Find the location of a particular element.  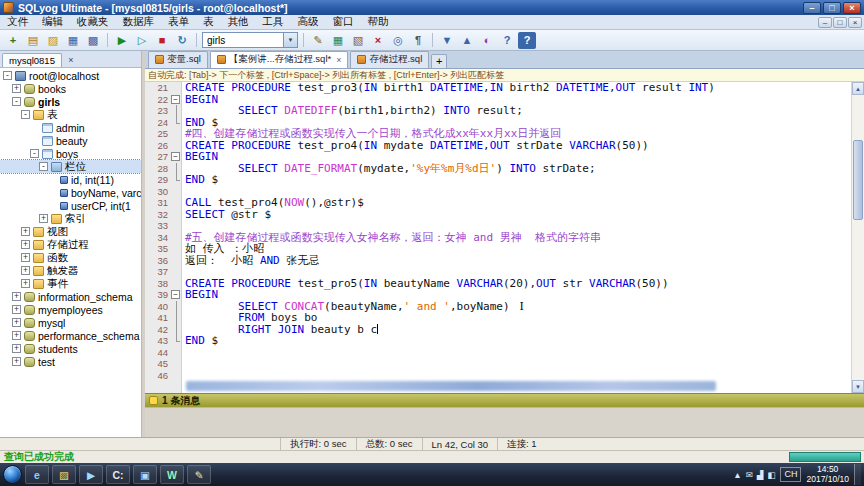

menu-item-1: 编辑 is located at coordinates (52, 22).